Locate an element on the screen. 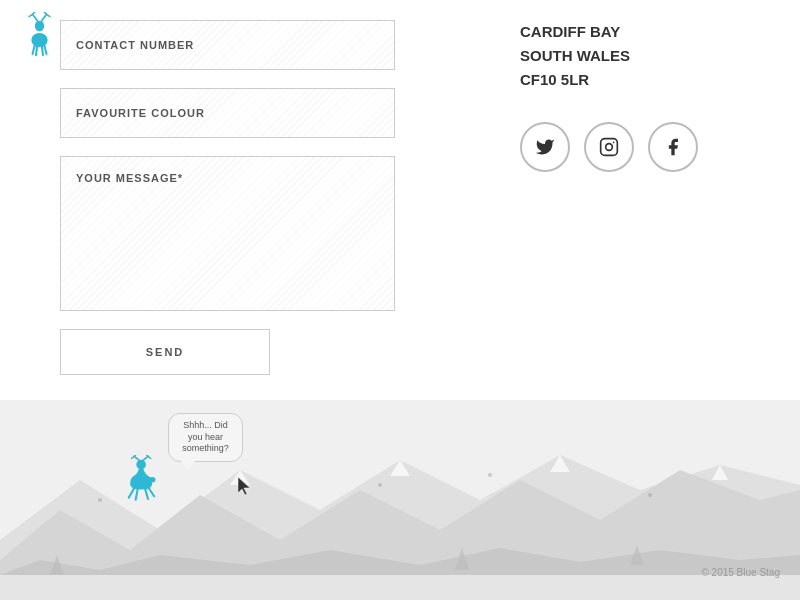 This screenshot has height=600, width=800. address-line1: CARDIFF BAY is located at coordinates (630, 32).